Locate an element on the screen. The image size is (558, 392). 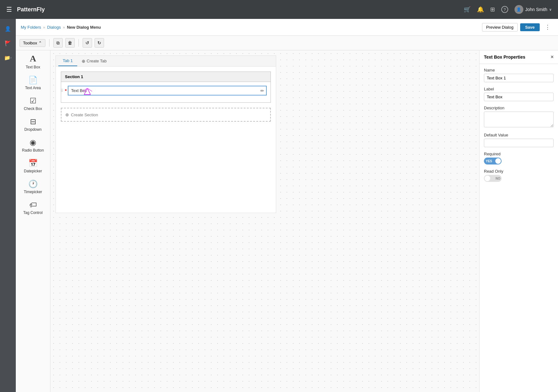
tab-1: Tab 1 is located at coordinates (68, 61).